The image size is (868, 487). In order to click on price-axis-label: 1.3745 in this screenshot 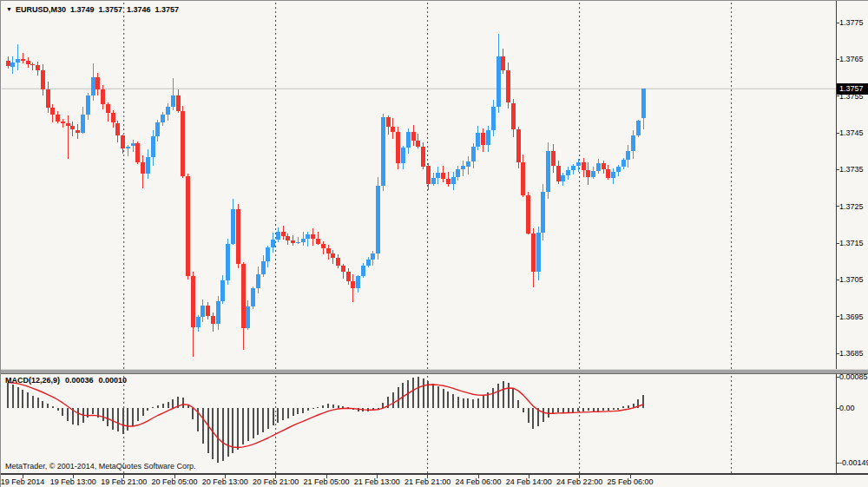, I will do `click(852, 133)`.